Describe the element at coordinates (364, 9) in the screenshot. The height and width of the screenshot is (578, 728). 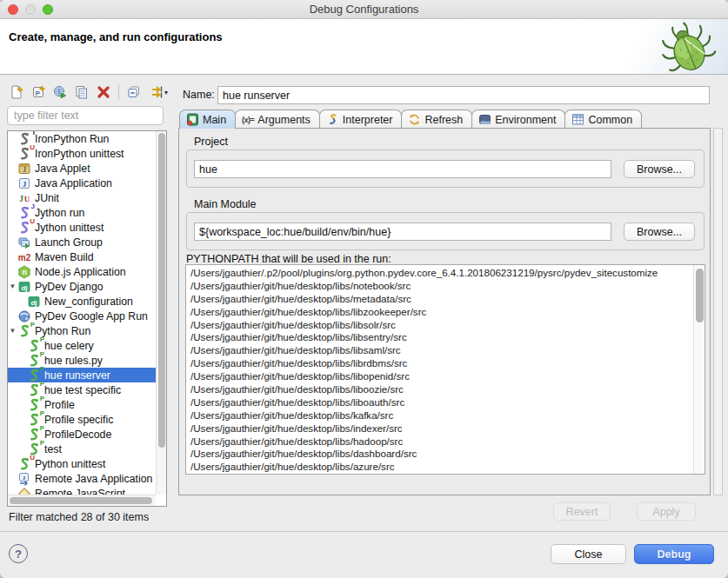
I see `window-title: Debug Configurations` at that location.